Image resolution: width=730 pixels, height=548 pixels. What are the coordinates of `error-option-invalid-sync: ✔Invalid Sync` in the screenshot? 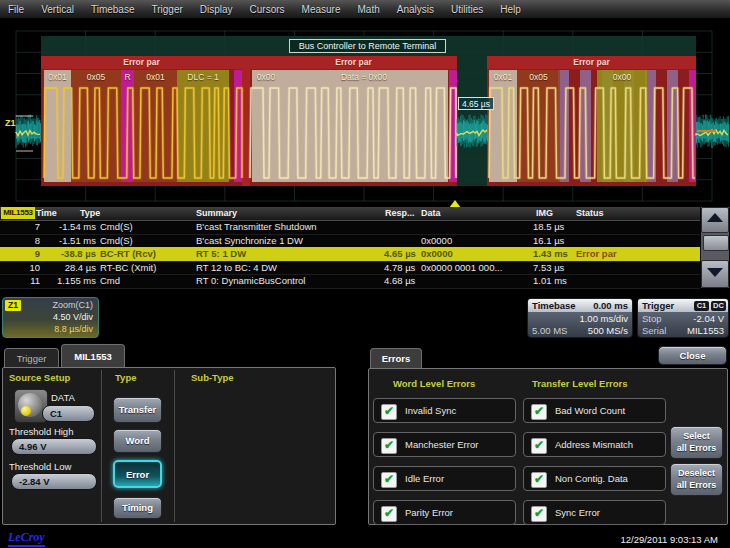 It's located at (444, 410).